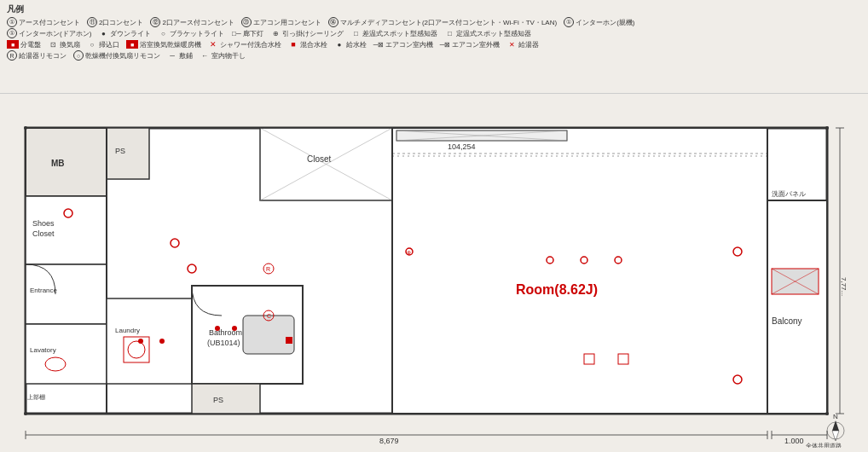 This screenshot has height=452, width=868. I want to click on legend-label-11: 引っ掛けシーリング, so click(313, 34).